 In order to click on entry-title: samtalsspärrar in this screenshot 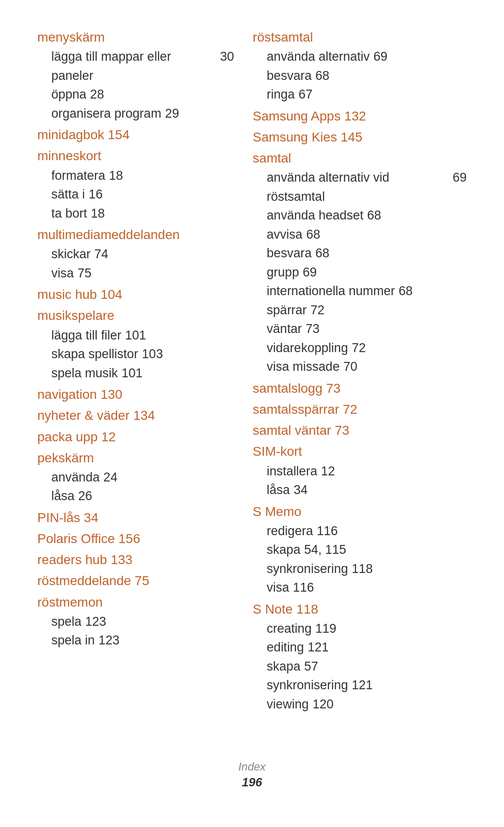, I will do `click(296, 409)`.